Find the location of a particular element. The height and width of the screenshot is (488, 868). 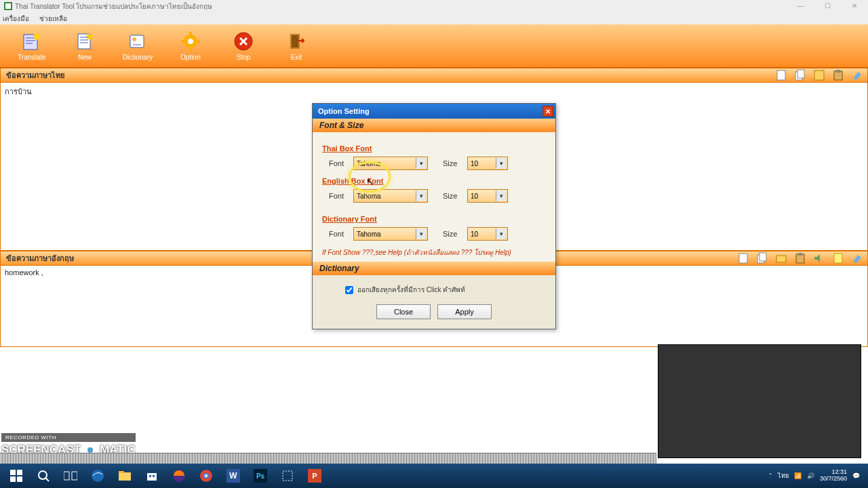

clear-icon is located at coordinates (857, 75).